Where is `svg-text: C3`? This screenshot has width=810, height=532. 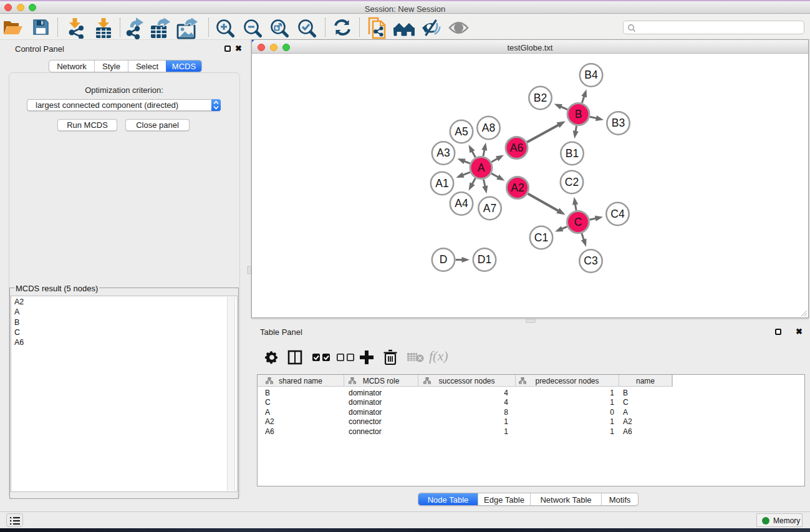
svg-text: C3 is located at coordinates (591, 261).